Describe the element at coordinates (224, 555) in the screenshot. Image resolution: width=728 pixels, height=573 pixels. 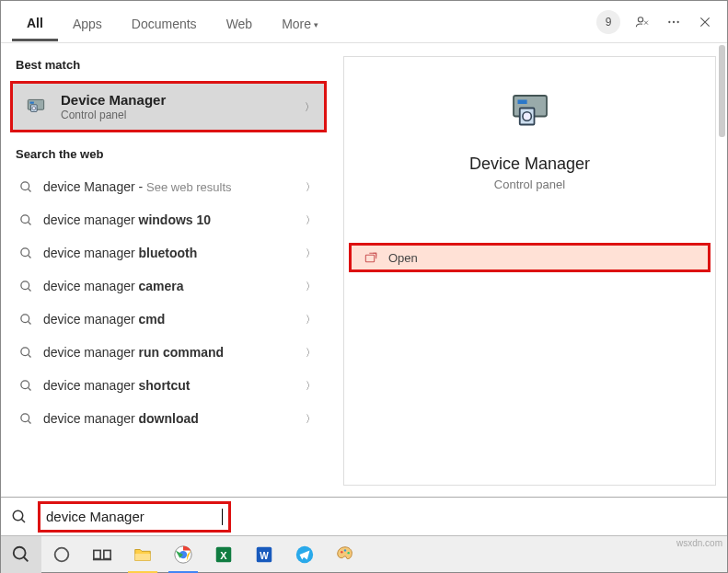
I see `taskbar-excel-icon: X` at that location.